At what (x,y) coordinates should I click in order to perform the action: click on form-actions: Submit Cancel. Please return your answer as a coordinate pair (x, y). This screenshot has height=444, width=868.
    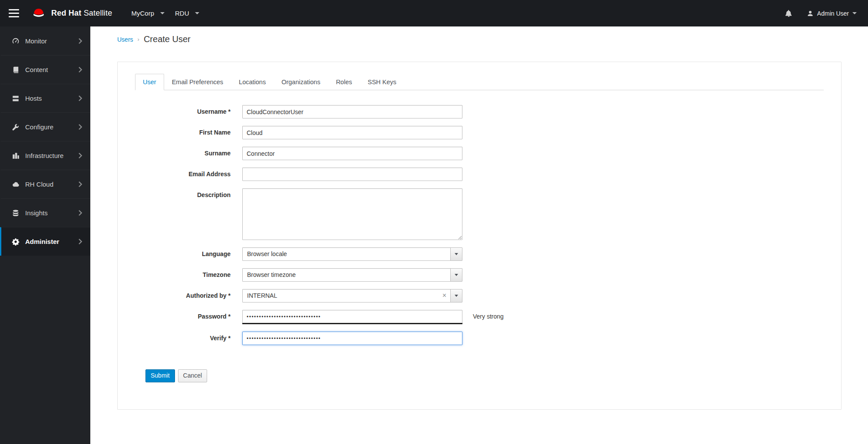
    Looking at the image, I should click on (485, 376).